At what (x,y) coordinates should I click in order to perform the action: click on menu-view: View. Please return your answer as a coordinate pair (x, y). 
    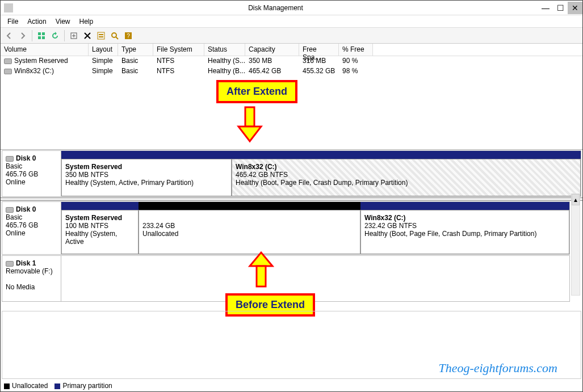
    Looking at the image, I should click on (63, 22).